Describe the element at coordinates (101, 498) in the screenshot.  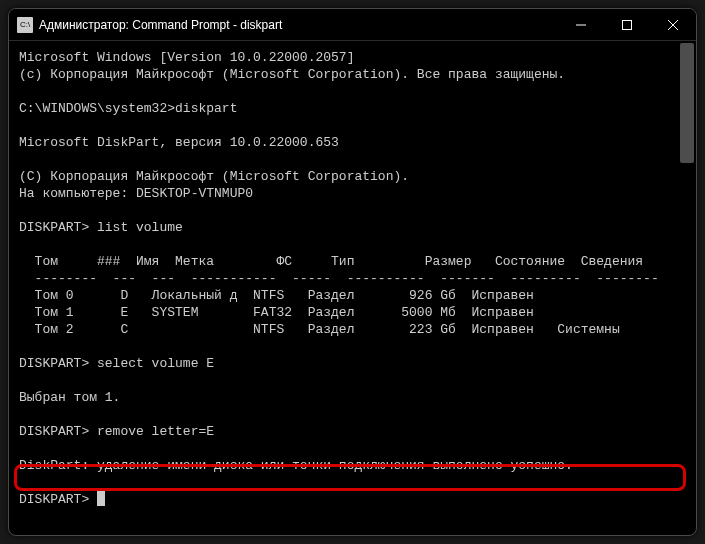
I see `cursor` at that location.